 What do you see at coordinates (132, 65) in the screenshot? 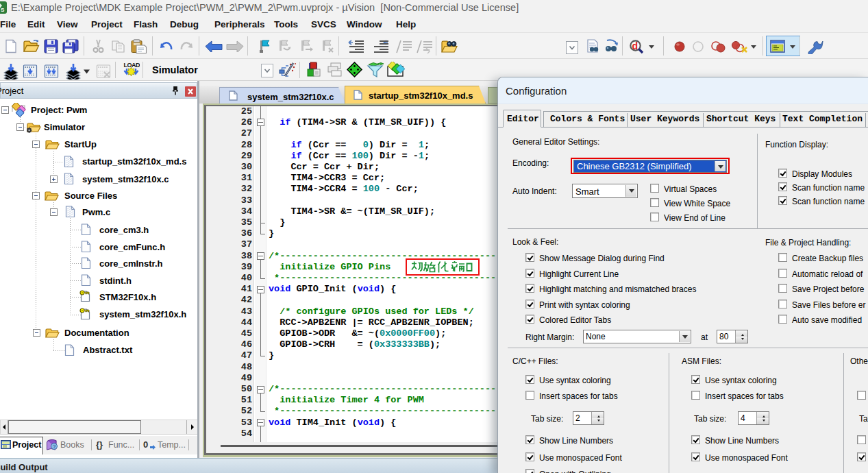
I see `svg-text: LOAD` at bounding box center [132, 65].